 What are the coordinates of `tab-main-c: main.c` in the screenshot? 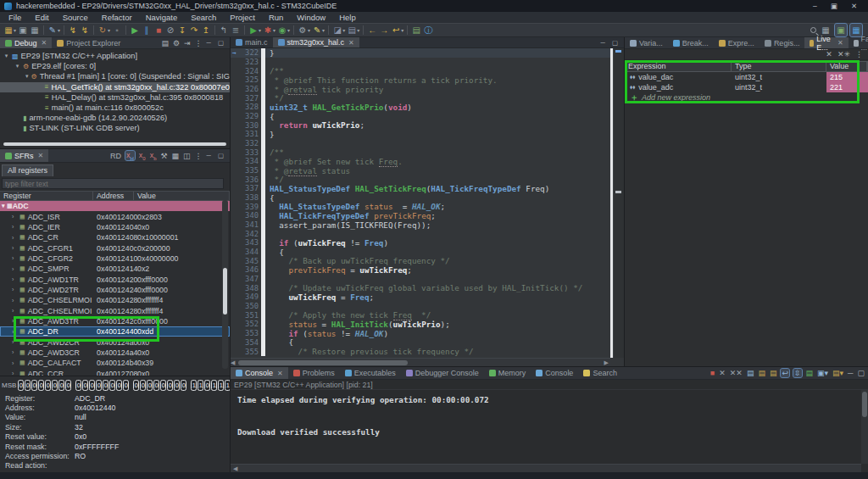 It's located at (252, 42).